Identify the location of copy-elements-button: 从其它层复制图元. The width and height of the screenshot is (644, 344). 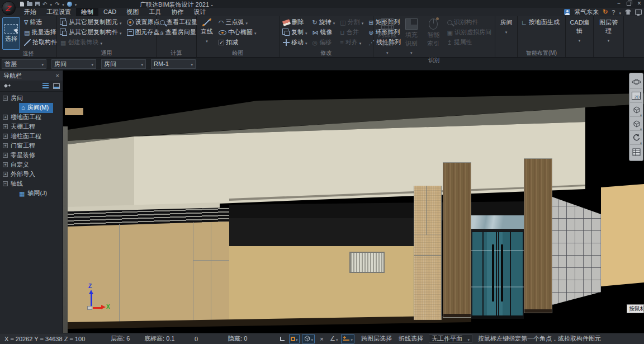
(91, 22).